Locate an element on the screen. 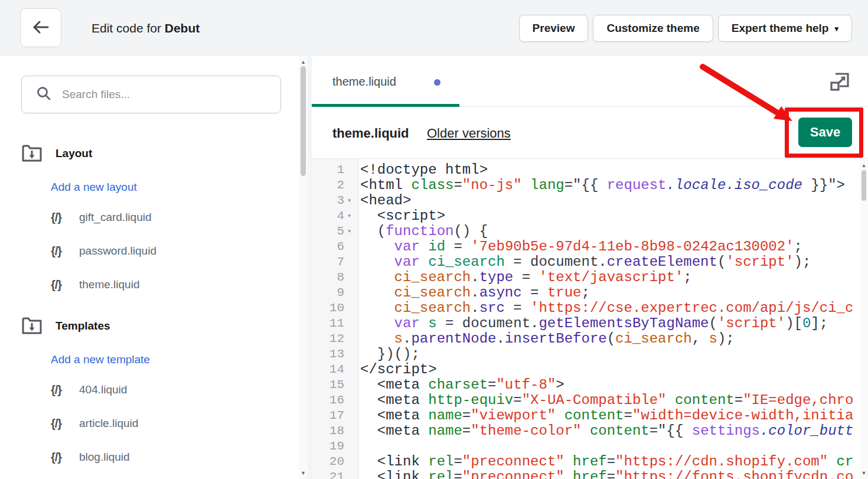  sidebar-scrollbar: ▲ ▼ is located at coordinates (304, 268).